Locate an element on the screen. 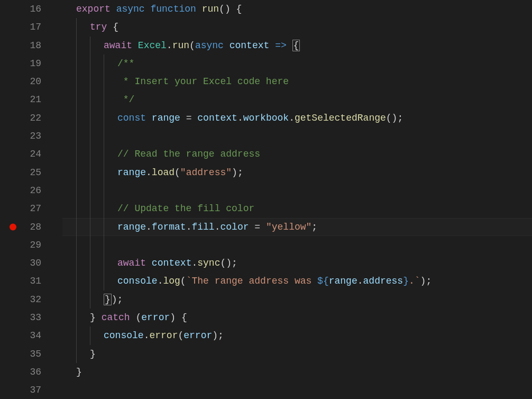  line-number: 30 is located at coordinates (26, 263).